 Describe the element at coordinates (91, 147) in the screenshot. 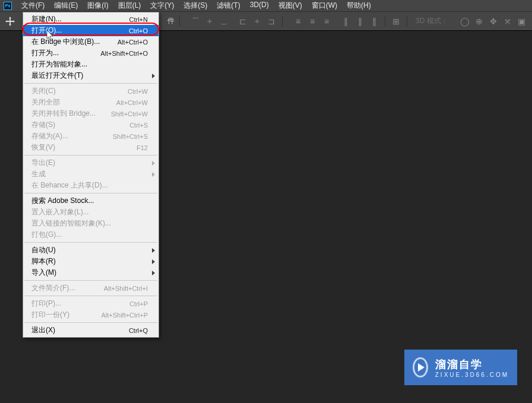

I see `menu-entry: 恢复(V)F12` at that location.